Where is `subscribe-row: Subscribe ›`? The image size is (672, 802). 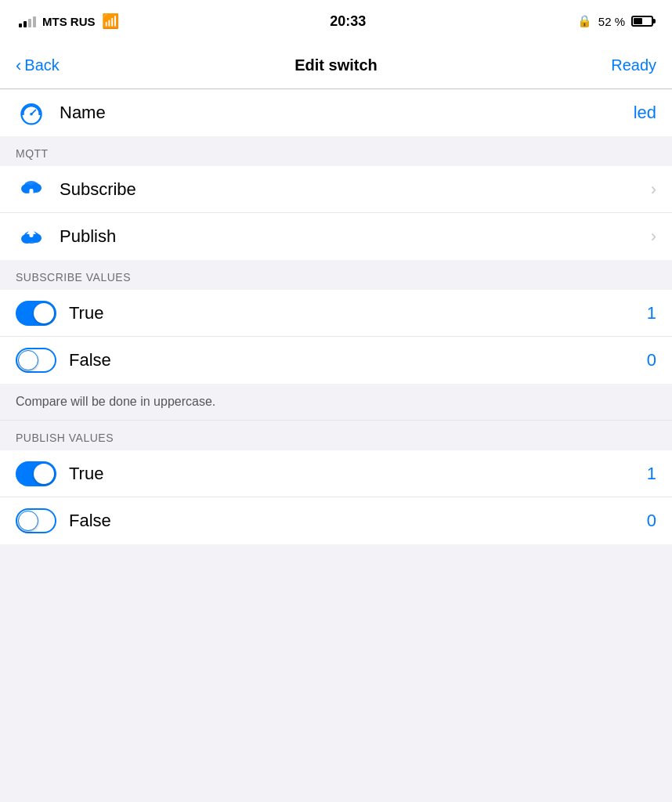 subscribe-row: Subscribe › is located at coordinates (336, 190).